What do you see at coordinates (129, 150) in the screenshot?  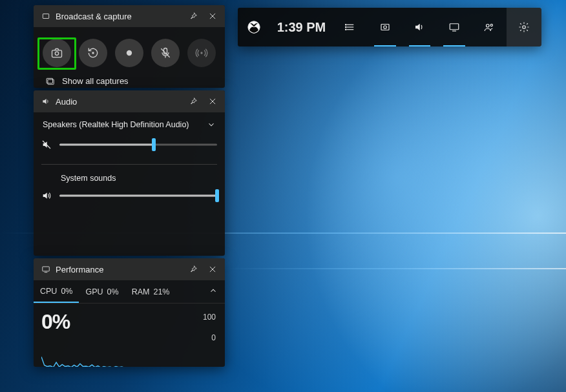 I see `device-volume-row` at bounding box center [129, 150].